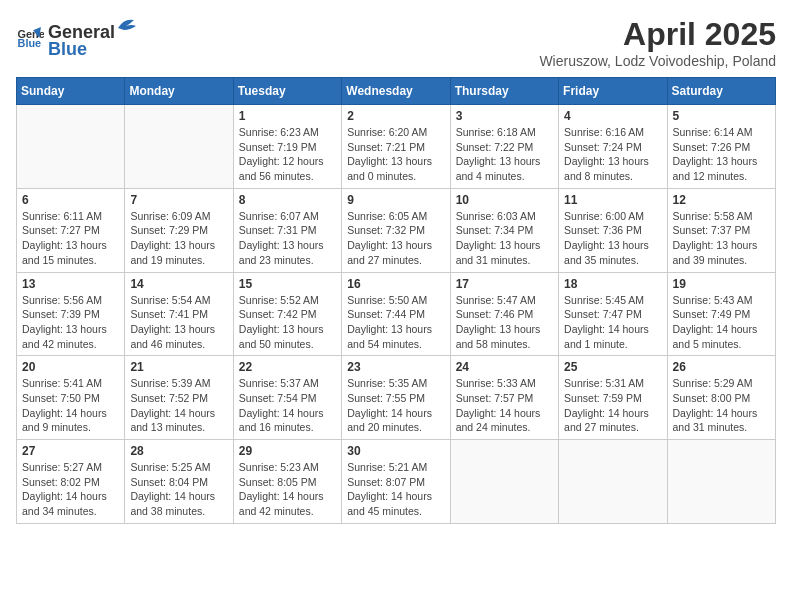  Describe the element at coordinates (288, 154) in the screenshot. I see `day-info: Sunrise: 6:23 AMSunset: 7:19 PMDaylight:…` at that location.